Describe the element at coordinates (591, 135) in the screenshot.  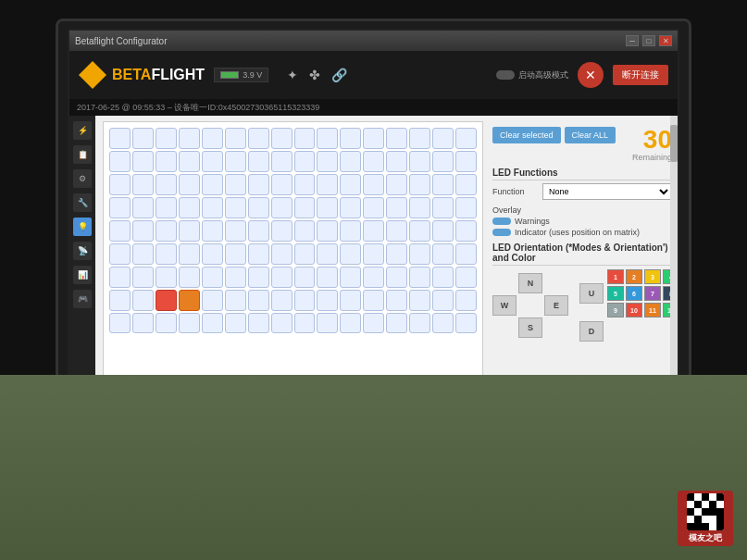
I see `clear-all-button: Clear ALL` at that location.